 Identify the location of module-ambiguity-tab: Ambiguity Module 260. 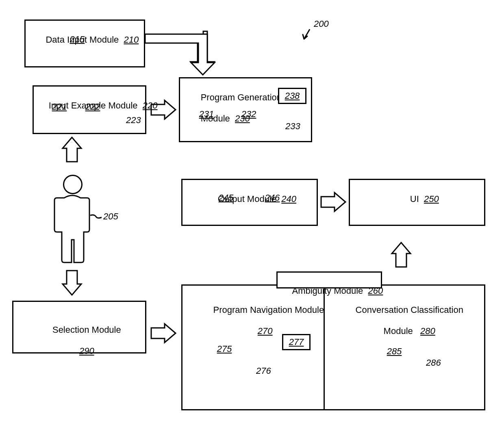
(329, 280).